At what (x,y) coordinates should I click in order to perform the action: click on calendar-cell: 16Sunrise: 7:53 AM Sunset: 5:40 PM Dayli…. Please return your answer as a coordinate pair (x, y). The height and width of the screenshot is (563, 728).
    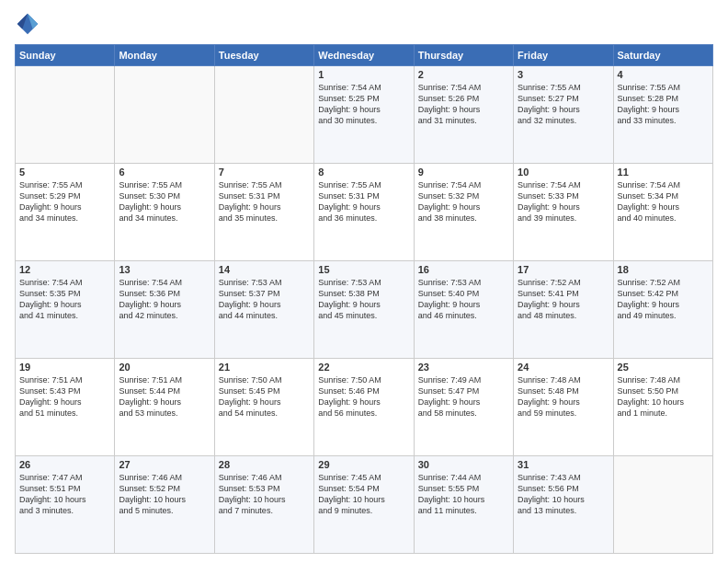
    Looking at the image, I should click on (463, 310).